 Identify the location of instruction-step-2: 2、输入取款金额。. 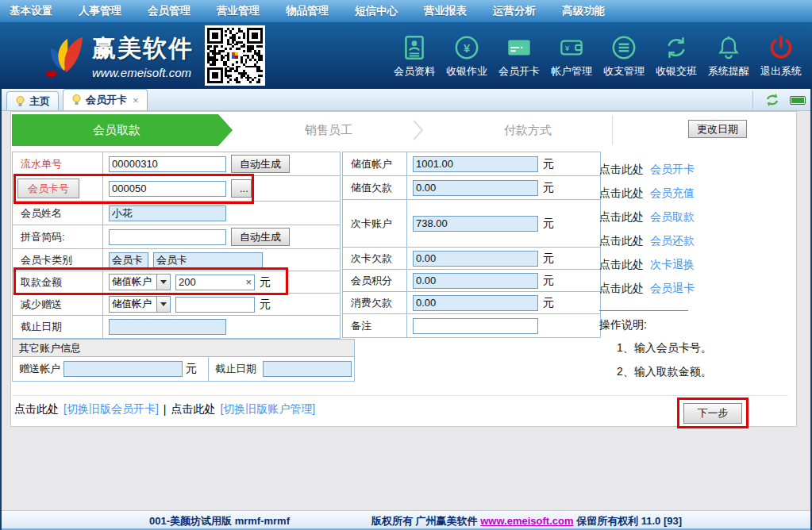
(698, 372).